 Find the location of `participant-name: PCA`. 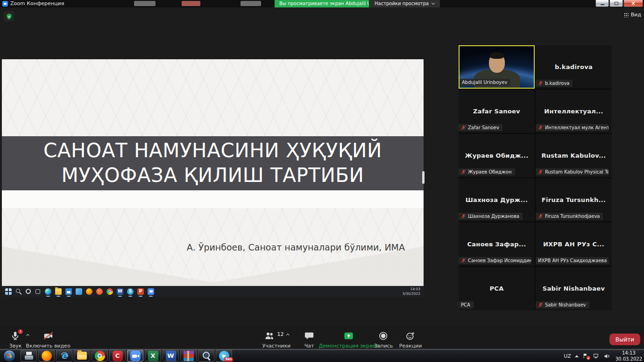

participant-name: PCA is located at coordinates (496, 288).